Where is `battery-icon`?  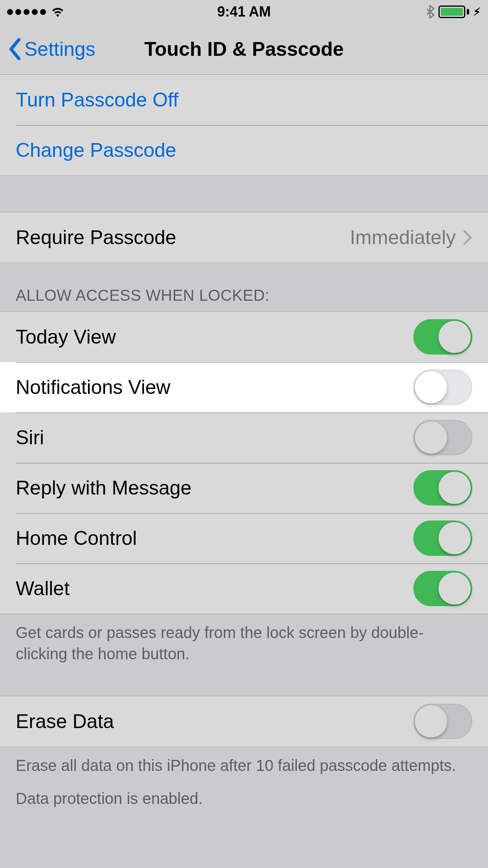 battery-icon is located at coordinates (454, 12).